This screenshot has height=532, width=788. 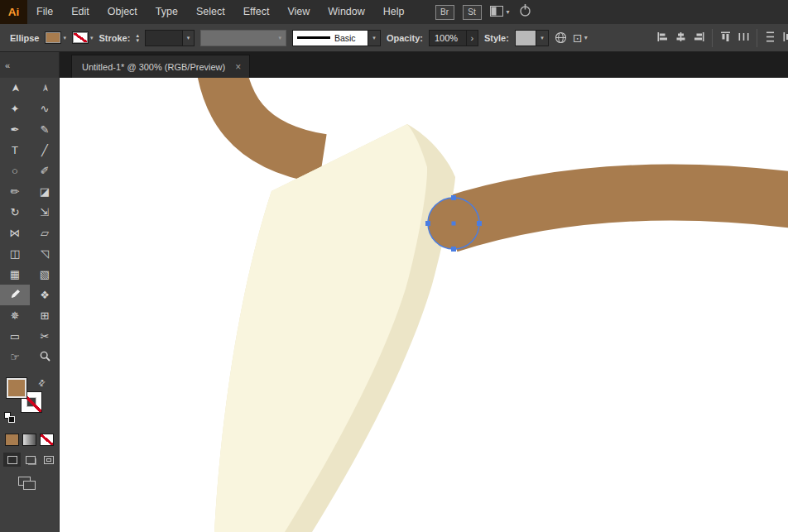 I want to click on menu-bar: Ai File Edit Object Type Select Effect V…, so click(x=394, y=12).